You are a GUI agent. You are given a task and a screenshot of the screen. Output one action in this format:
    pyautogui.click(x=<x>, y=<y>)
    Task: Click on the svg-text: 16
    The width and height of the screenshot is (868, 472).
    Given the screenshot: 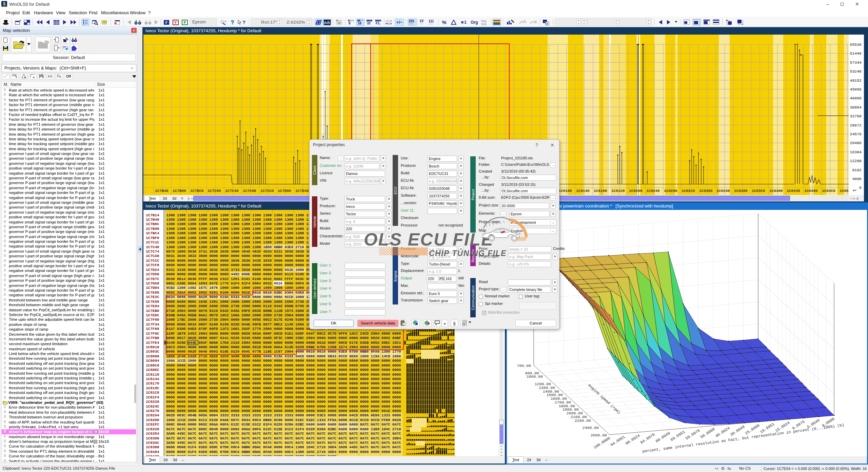 What is the action you would take?
    pyautogui.click(x=360, y=23)
    